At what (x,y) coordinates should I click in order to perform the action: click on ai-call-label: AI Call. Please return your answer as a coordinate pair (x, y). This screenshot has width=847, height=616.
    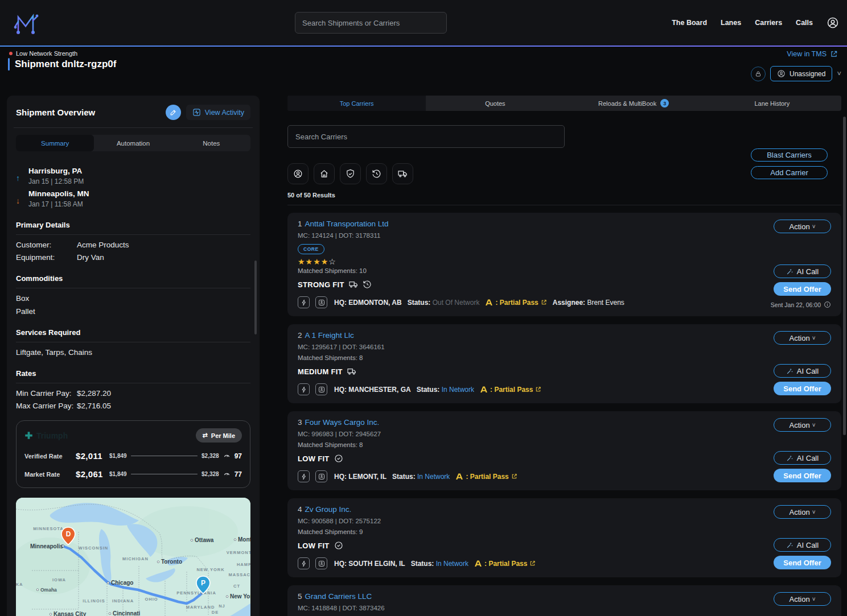
    Looking at the image, I should click on (808, 545).